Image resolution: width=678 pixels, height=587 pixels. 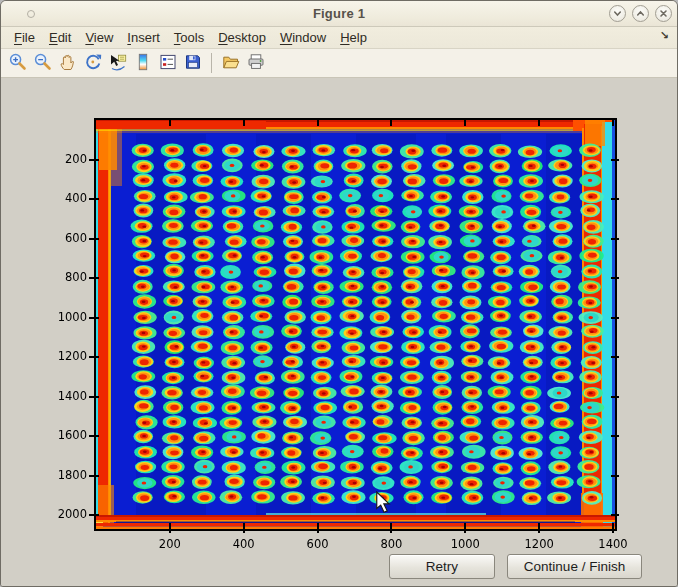 What do you see at coordinates (170, 544) in the screenshot?
I see `x-tick-label: 200` at bounding box center [170, 544].